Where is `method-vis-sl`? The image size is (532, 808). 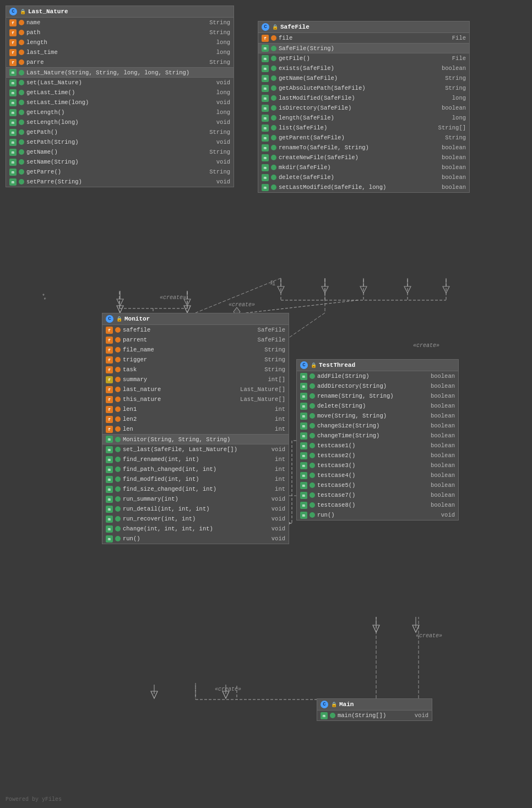 method-vis-sl is located at coordinates (21, 122).